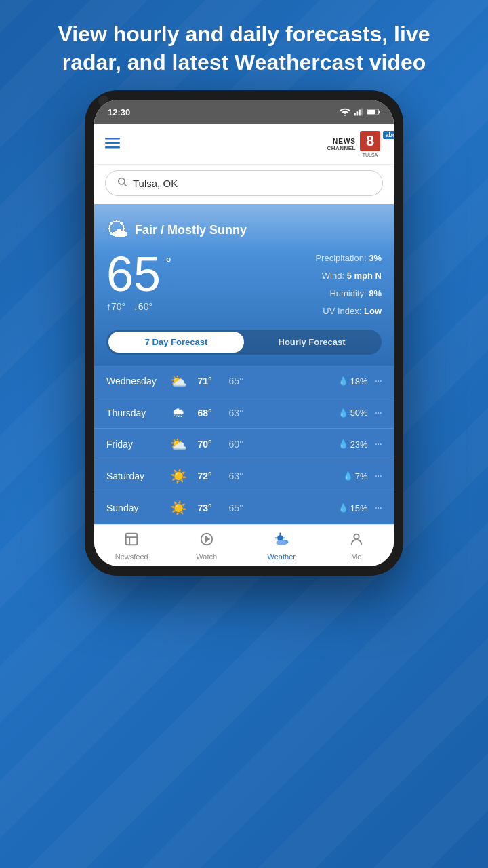 This screenshot has height=868, width=488. Describe the element at coordinates (357, 557) in the screenshot. I see `me-label: Me` at that location.